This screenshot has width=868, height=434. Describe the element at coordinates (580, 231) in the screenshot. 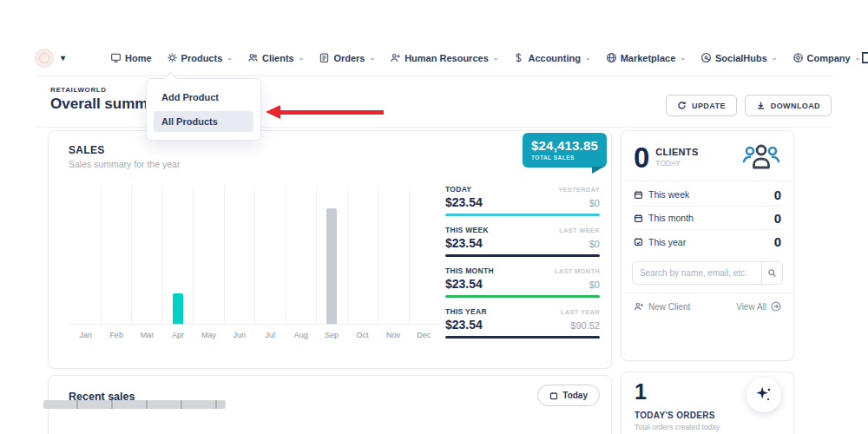

I see `stat-compare-label: LAST WEEK` at that location.